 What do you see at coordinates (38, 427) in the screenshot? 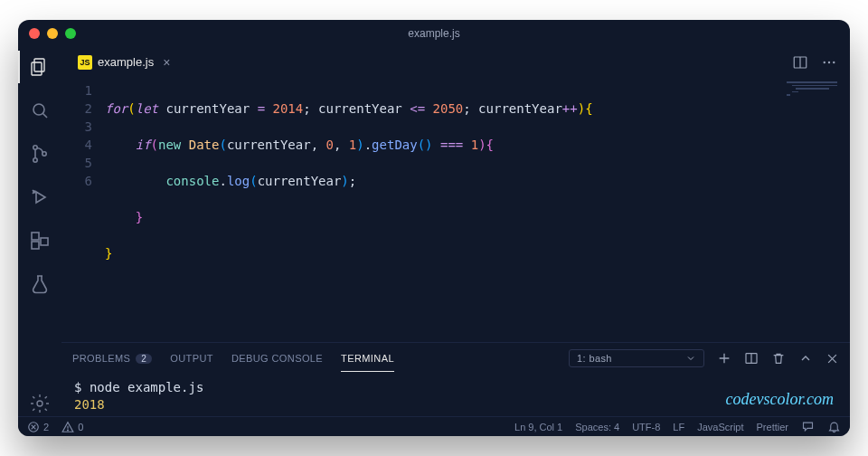
I see `status-errors: 2` at bounding box center [38, 427].